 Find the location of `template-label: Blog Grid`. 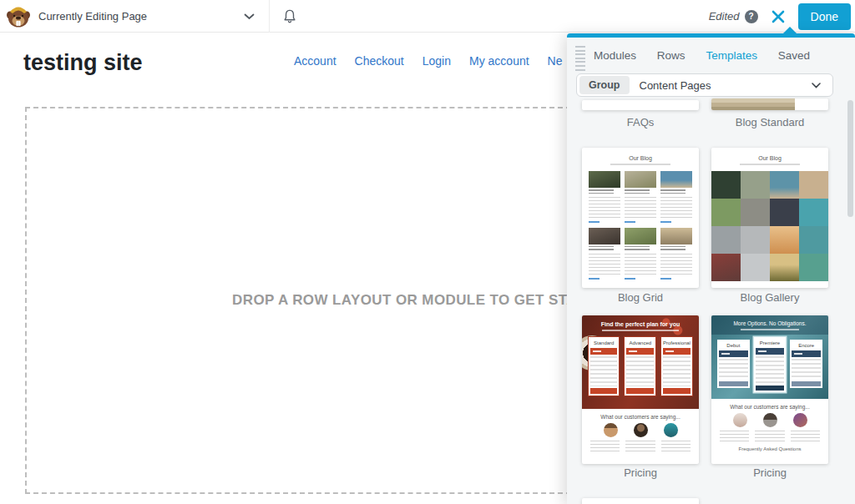

template-label: Blog Grid is located at coordinates (640, 297).